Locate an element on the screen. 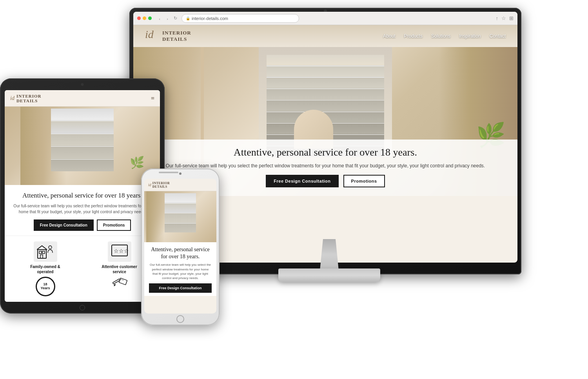 This screenshot has height=379, width=588. phone-frame: id INTERIOR DETAILS is located at coordinates (180, 247).